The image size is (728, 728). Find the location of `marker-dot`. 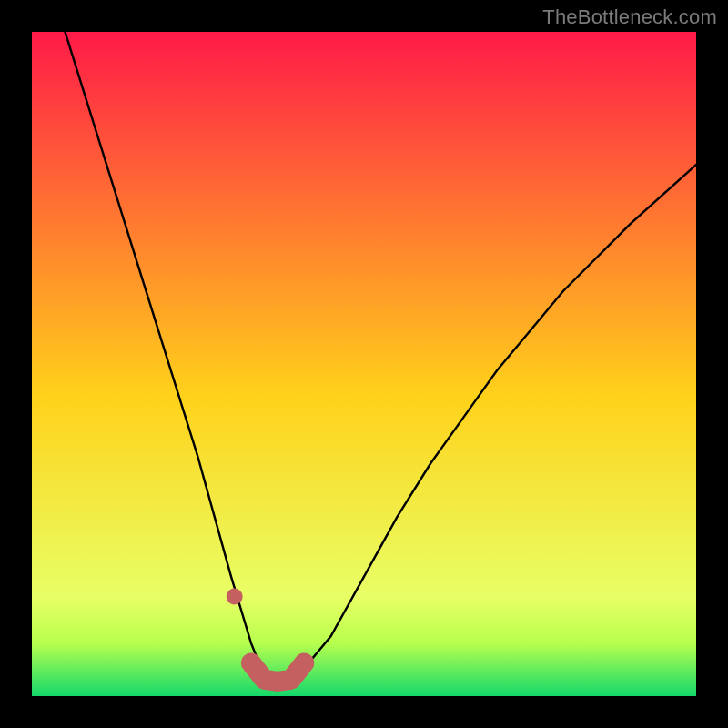

marker-dot is located at coordinates (235, 597).